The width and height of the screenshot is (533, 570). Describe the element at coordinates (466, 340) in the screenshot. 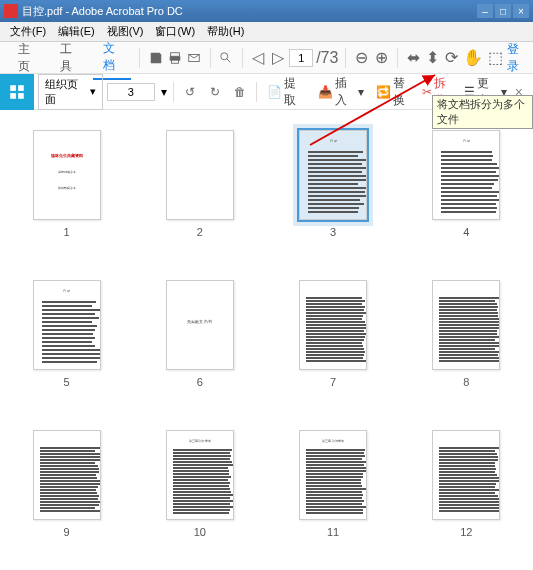

I see `thumb-item: 8` at that location.